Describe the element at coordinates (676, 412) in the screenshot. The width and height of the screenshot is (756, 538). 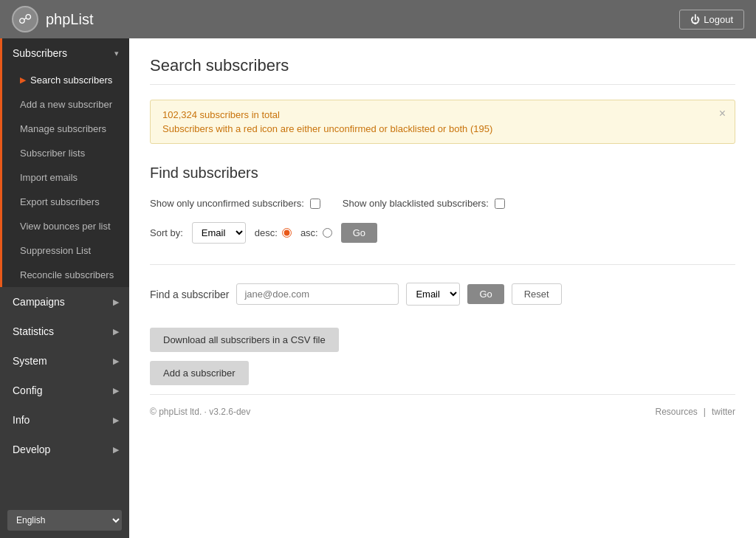
I see `resources-link: Resources` at that location.